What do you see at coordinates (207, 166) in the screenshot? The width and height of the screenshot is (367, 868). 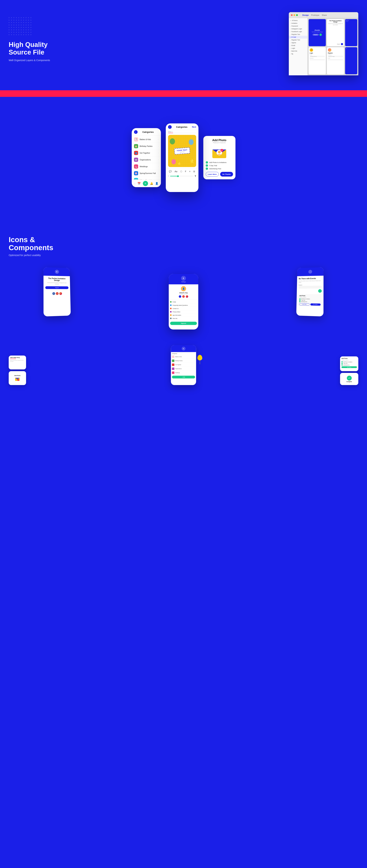 I see `check-icon-trial: ✓` at bounding box center [207, 166].